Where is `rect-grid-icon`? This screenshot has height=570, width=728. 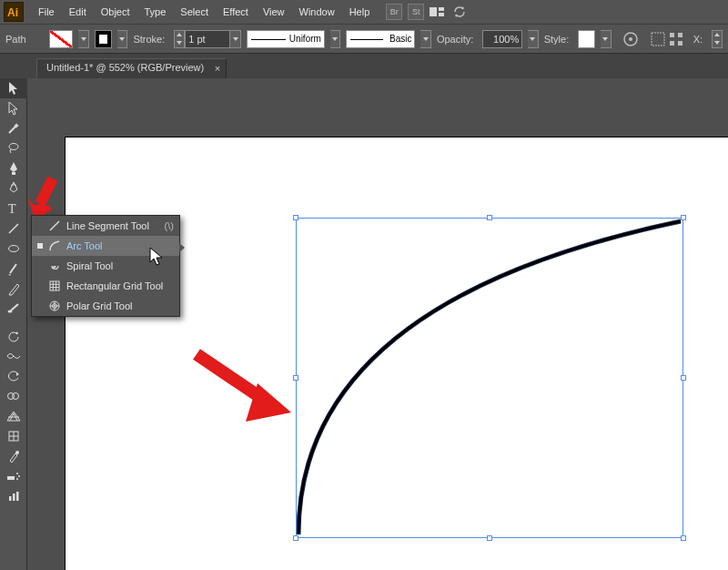
rect-grid-icon is located at coordinates (55, 286).